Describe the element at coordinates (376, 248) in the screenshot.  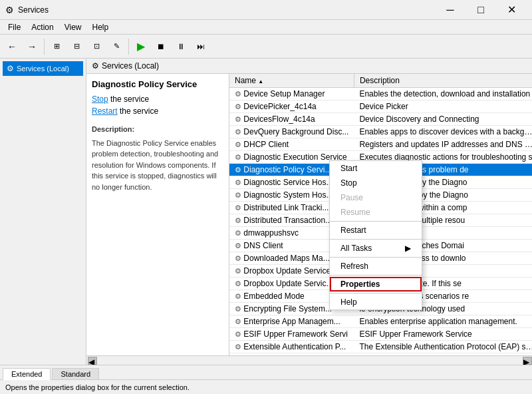
I see `ctx-all-tasks: All Tasks ▶` at that location.